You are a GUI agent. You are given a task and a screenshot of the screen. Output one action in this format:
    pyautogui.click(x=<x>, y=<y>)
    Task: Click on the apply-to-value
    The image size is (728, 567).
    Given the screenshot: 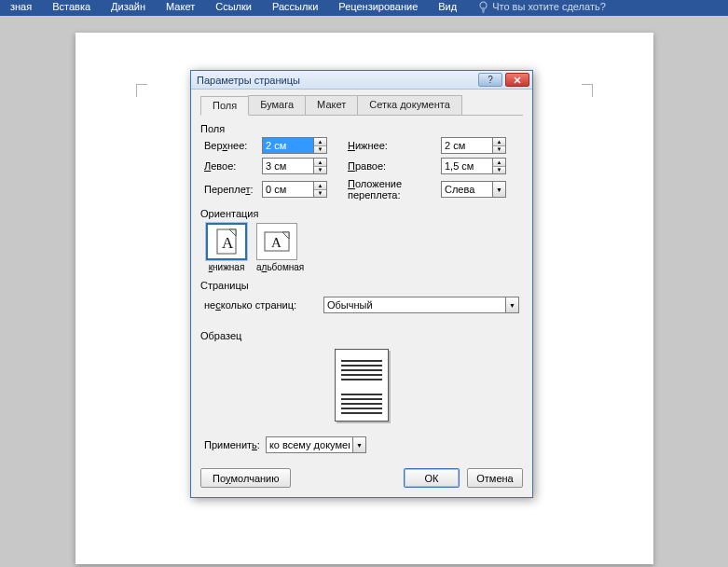 What is the action you would take?
    pyautogui.click(x=309, y=445)
    